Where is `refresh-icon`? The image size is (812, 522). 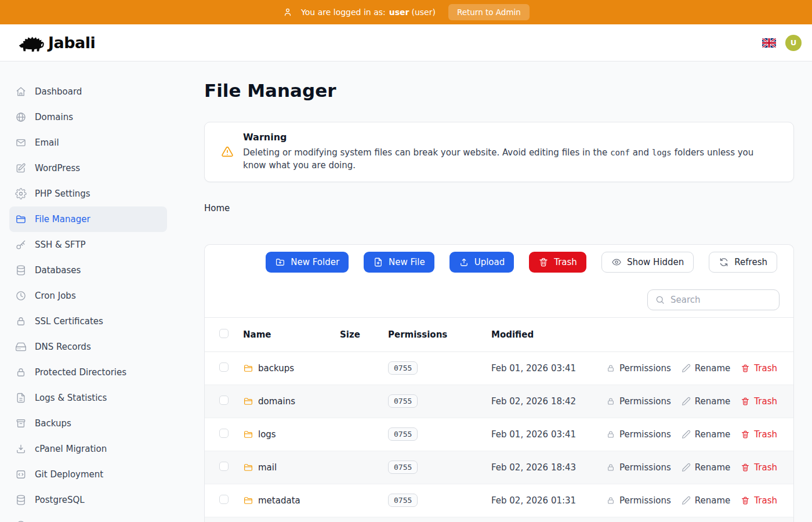 refresh-icon is located at coordinates (724, 262).